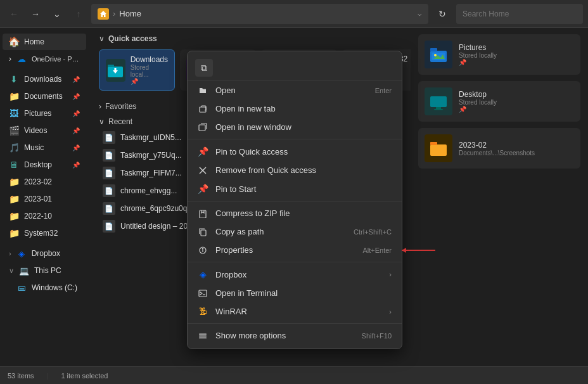 The height and width of the screenshot is (384, 588). What do you see at coordinates (44, 113) in the screenshot?
I see `sidebar-item-pictures: 🖼 Pictures 📌` at bounding box center [44, 113].